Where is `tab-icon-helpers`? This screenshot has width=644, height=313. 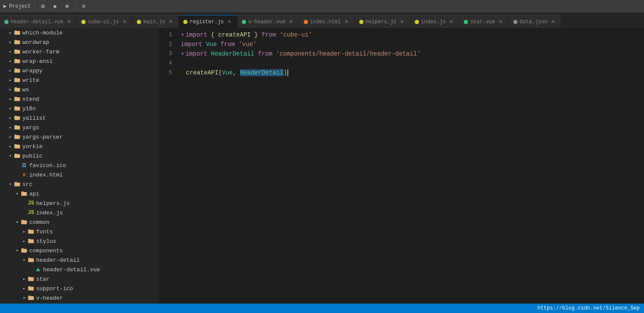
tab-icon-helpers is located at coordinates (361, 22).